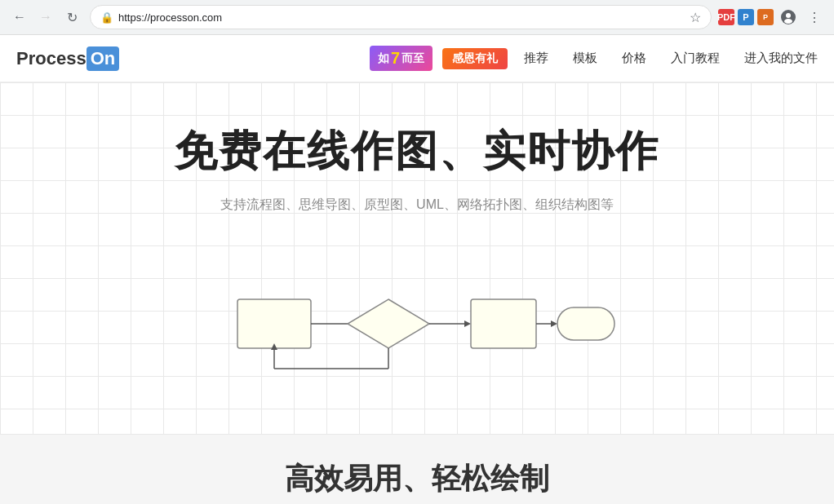 The height and width of the screenshot is (504, 834). I want to click on diagram-container, so click(417, 320).